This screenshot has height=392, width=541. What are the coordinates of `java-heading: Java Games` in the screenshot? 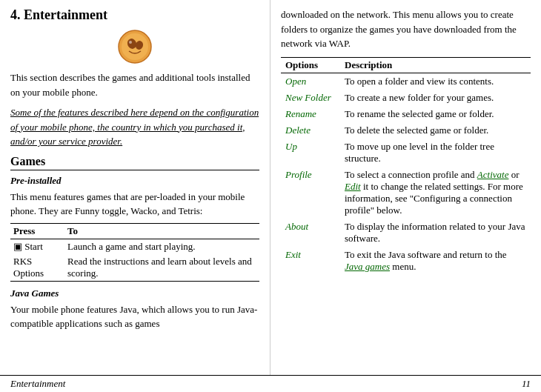 It's located at (135, 293).